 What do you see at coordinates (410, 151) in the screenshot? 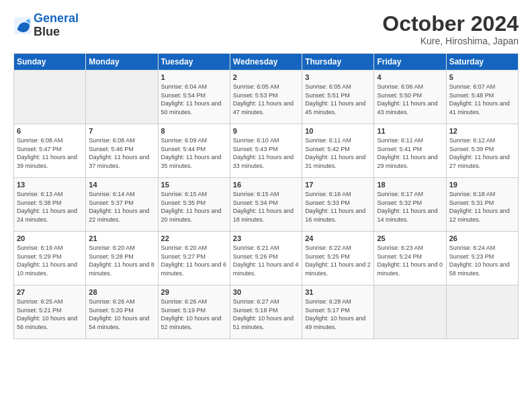
I see `day-cell: 11Sunrise: 6:11 AM Sunset: 5:41 PM Dayli…` at bounding box center [410, 151].